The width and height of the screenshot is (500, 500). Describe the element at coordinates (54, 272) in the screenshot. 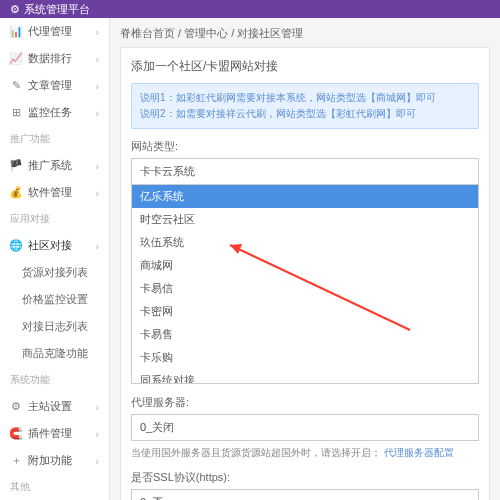

I see `sidebar-subitem: 货源对接列表` at that location.